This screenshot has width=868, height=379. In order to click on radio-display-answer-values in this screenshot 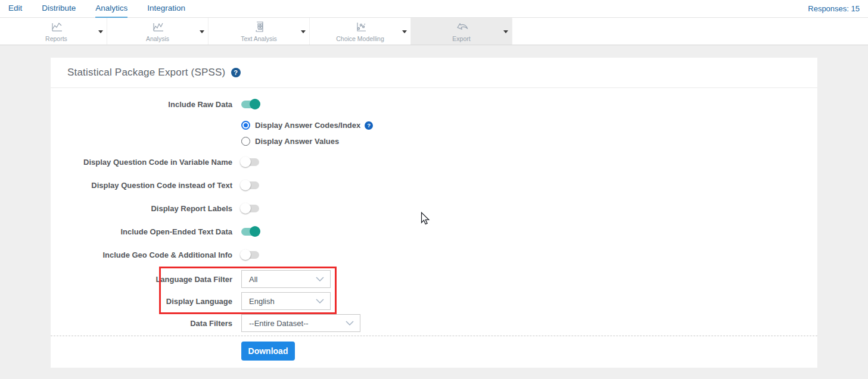, I will do `click(245, 142)`.